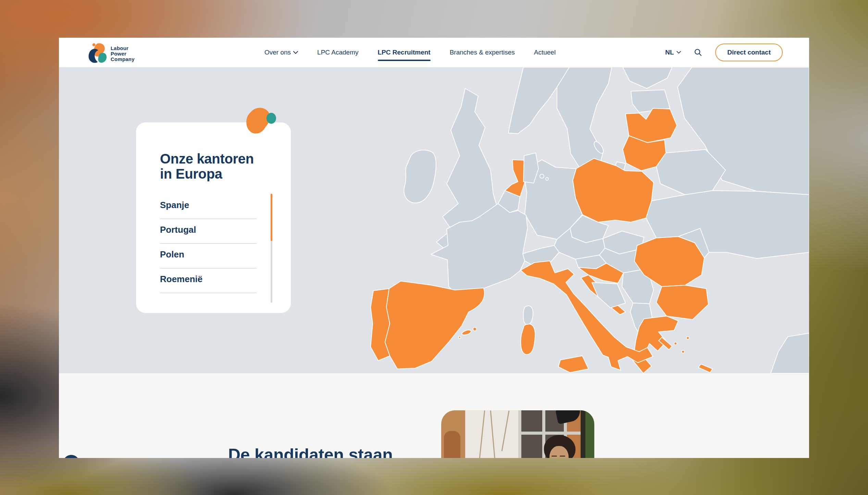  Describe the element at coordinates (404, 52) in the screenshot. I see `nav-label: LPC Recruitment` at that location.